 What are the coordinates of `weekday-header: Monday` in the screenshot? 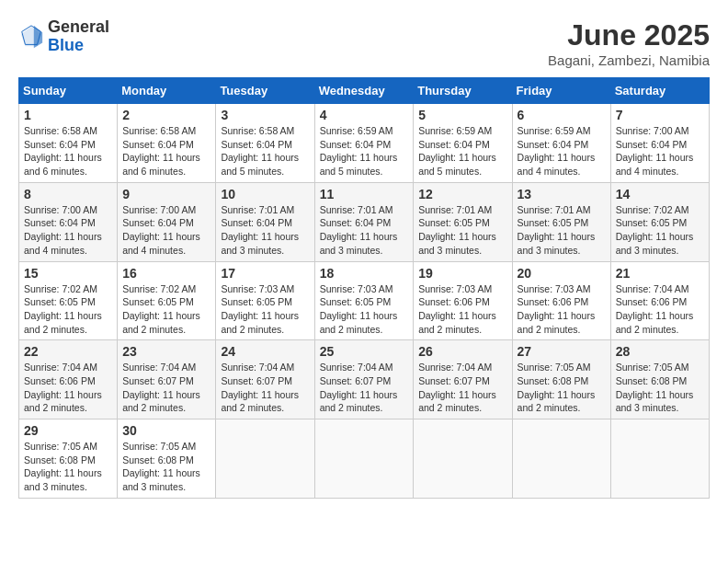 It's located at (167, 91).